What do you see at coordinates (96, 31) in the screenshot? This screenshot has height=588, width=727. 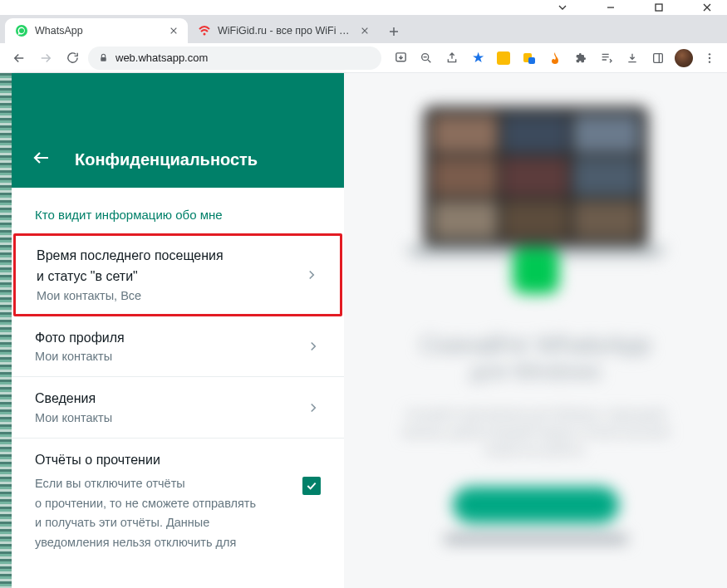 I see `tab-whatsapp: WhatsApp` at bounding box center [96, 31].